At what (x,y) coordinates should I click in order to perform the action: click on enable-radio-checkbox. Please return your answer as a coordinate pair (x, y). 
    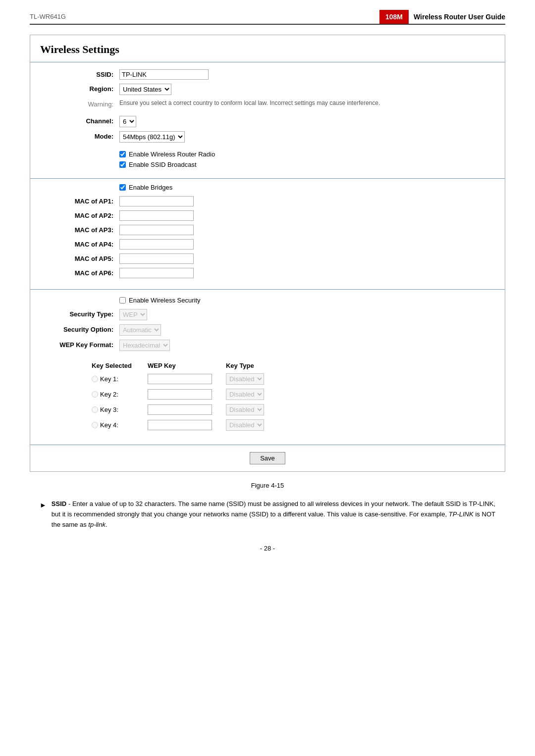
    Looking at the image, I should click on (123, 154).